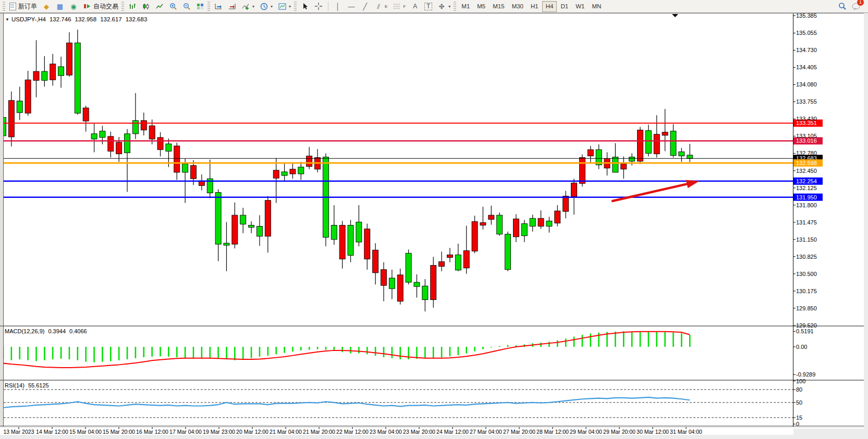  What do you see at coordinates (101, 6) in the screenshot?
I see `auto-trading-button: 自动交易` at bounding box center [101, 6].